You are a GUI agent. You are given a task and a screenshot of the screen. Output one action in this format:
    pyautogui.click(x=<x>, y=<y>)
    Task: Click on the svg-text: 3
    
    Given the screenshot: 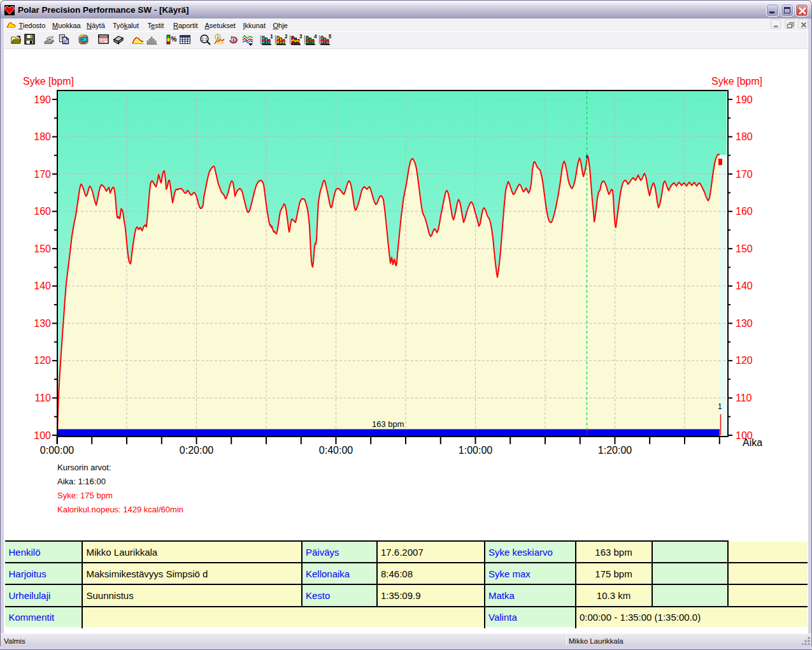 What is the action you would take?
    pyautogui.click(x=301, y=37)
    